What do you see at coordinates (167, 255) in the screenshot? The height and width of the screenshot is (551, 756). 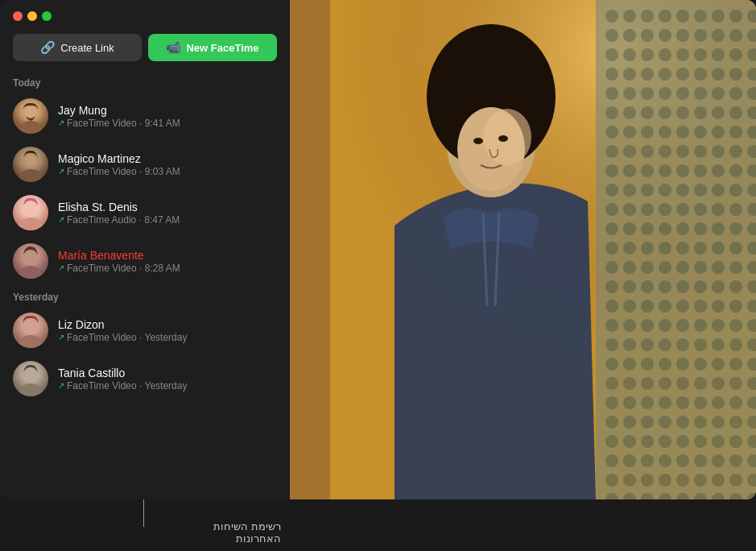 I see `call-name-maria: María Benavente` at bounding box center [167, 255].